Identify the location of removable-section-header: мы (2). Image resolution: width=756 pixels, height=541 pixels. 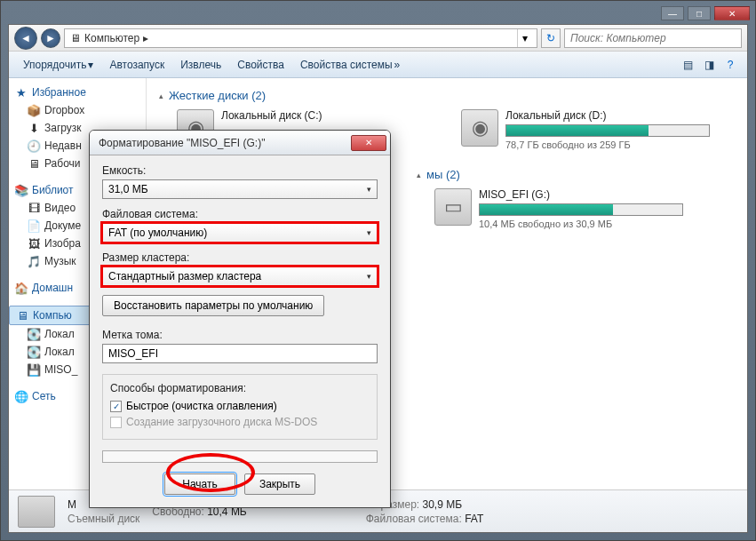
(576, 174).